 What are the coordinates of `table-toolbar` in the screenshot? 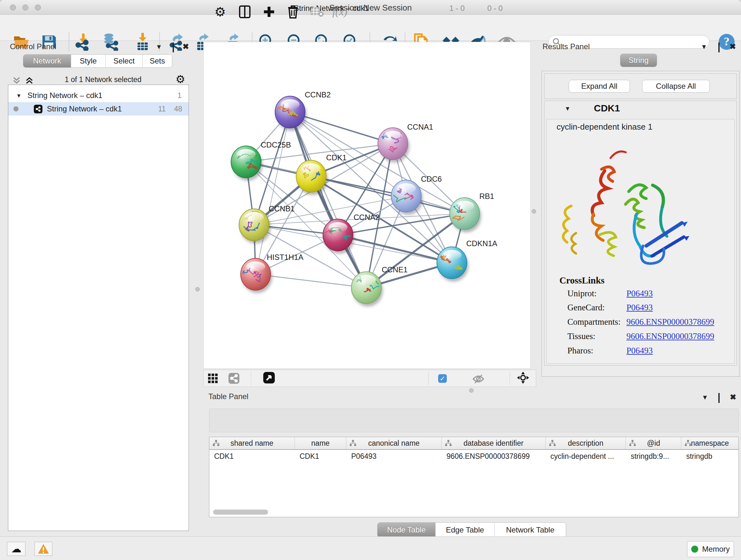 It's located at (474, 420).